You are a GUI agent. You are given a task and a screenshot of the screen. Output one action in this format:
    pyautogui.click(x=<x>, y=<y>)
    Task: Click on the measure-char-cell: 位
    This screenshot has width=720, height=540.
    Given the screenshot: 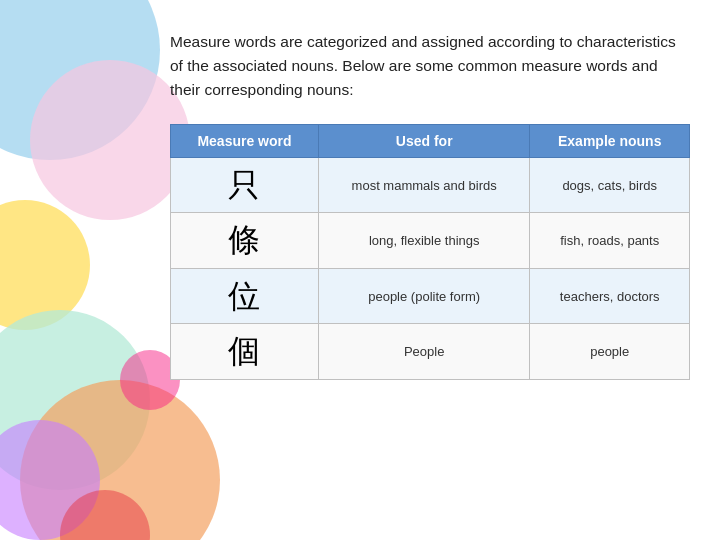 What is the action you would take?
    pyautogui.click(x=245, y=296)
    